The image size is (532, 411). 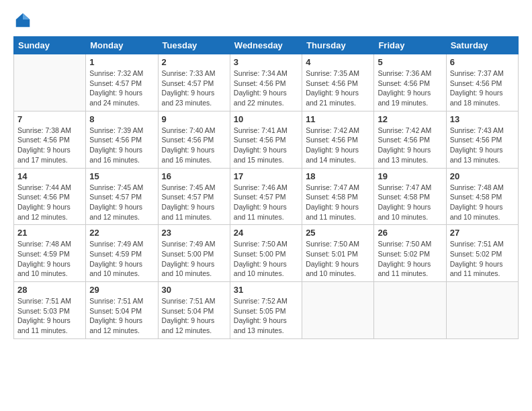 I want to click on calendar-header-thursday: Thursday, so click(x=339, y=46).